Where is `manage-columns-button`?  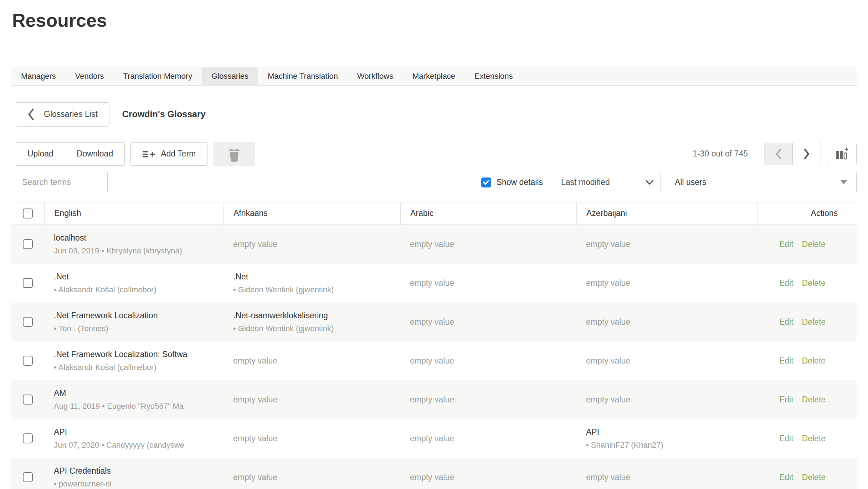
manage-columns-button is located at coordinates (842, 154).